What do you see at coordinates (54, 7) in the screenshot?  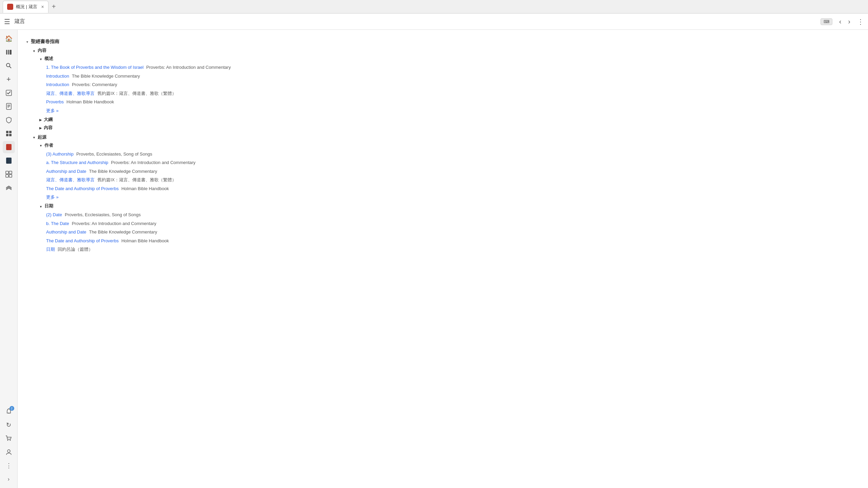 I see `new-tab-button: +` at bounding box center [54, 7].